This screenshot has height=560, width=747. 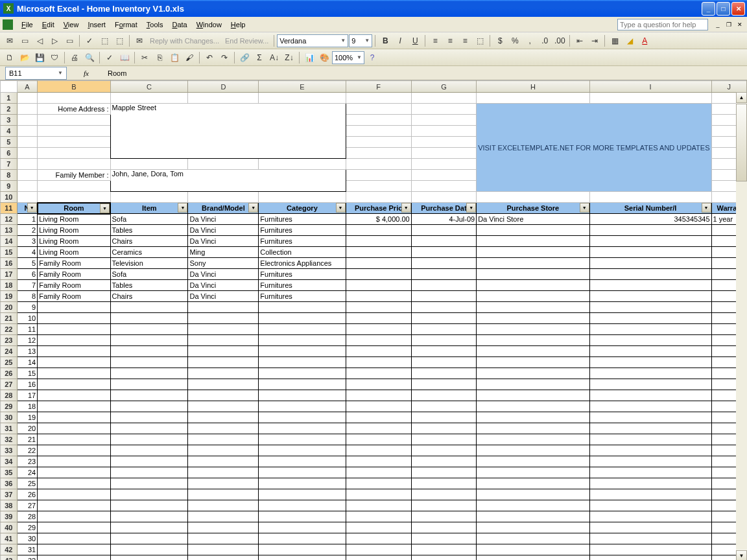 I want to click on increase-decimal-button: .0, so click(x=545, y=41).